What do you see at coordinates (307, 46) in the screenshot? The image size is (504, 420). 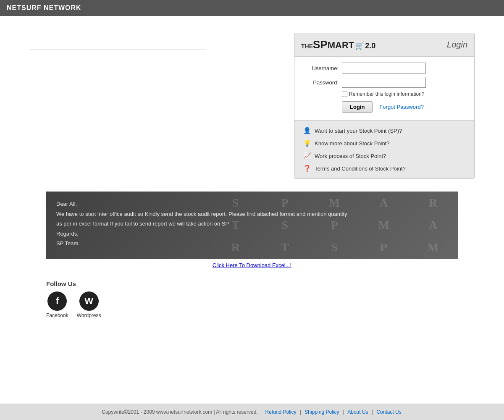 I see `logo-the: THE` at bounding box center [307, 46].